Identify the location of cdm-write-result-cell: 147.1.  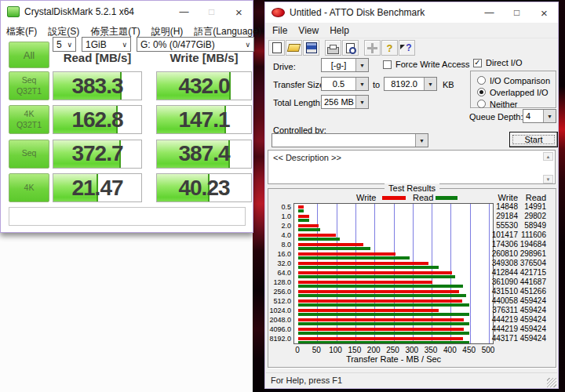
(204, 119).